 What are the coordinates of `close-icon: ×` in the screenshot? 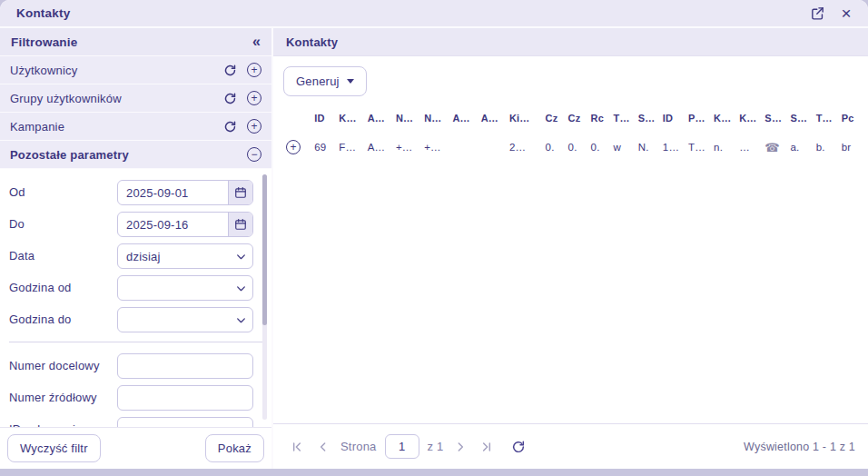 It's located at (846, 14).